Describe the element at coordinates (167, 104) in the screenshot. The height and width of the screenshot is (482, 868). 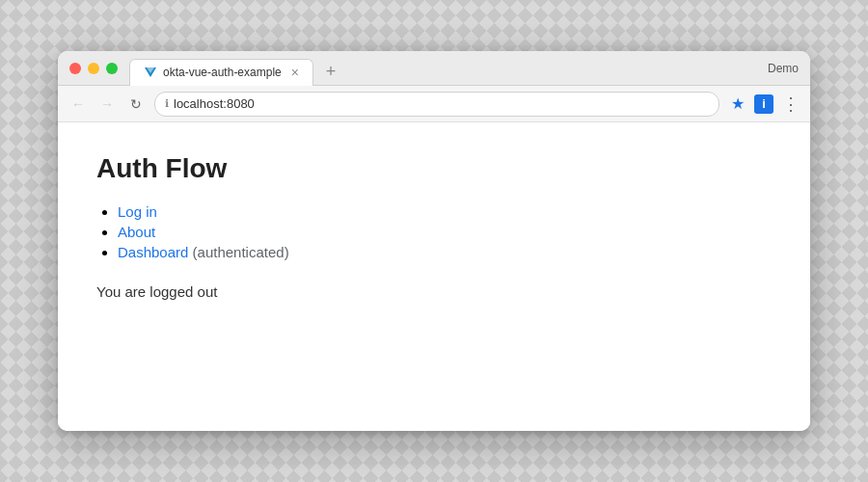
I see `secure-icon: ℹ` at that location.